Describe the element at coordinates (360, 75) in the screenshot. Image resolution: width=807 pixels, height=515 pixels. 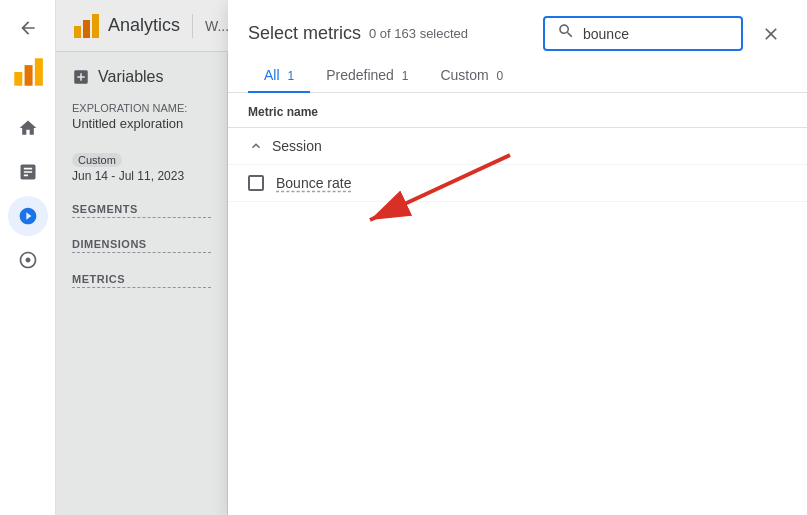
I see `tab-predefined-label: Predefined` at that location.